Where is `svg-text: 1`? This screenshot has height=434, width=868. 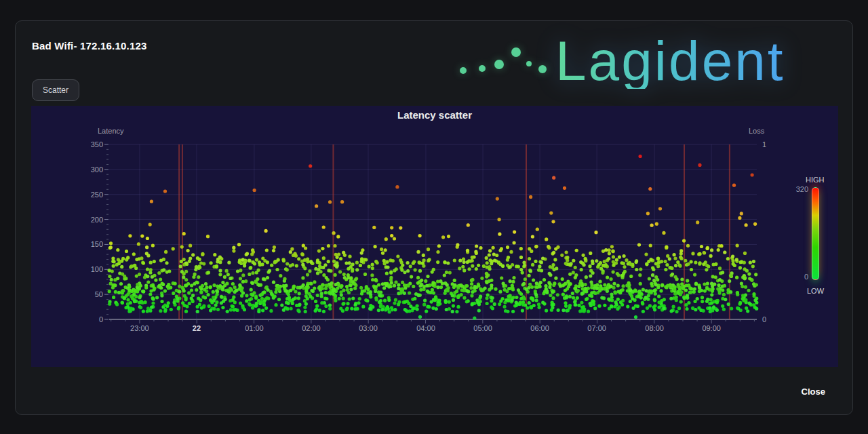
svg-text: 1 is located at coordinates (764, 144).